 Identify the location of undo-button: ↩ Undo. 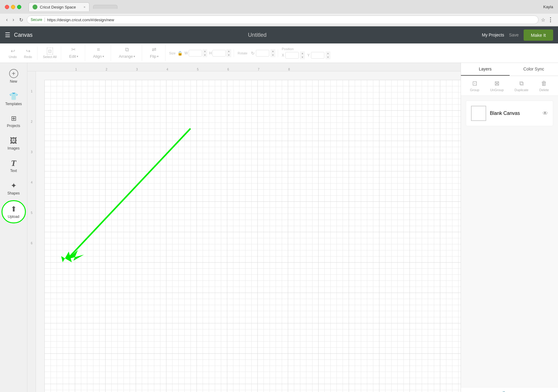
(13, 53).